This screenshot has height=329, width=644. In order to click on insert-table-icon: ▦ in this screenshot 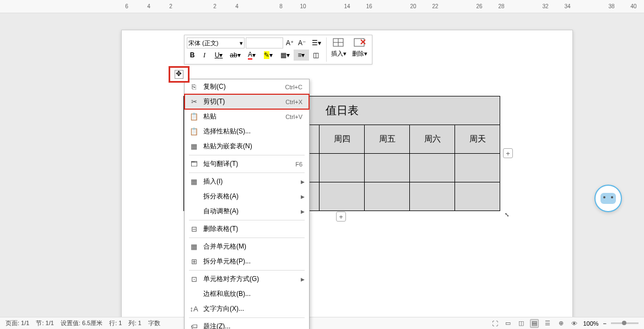, I will do `click(194, 182)`.